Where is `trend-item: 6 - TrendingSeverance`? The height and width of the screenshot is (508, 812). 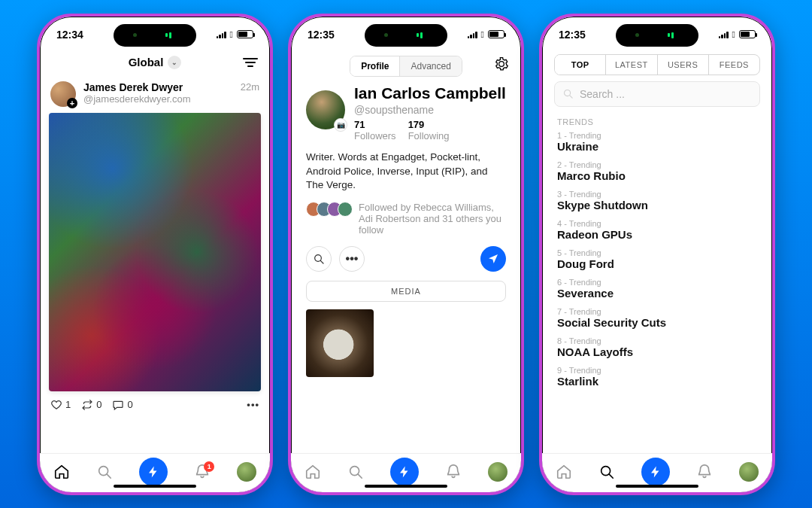 trend-item: 6 - TrendingSeverance is located at coordinates (657, 289).